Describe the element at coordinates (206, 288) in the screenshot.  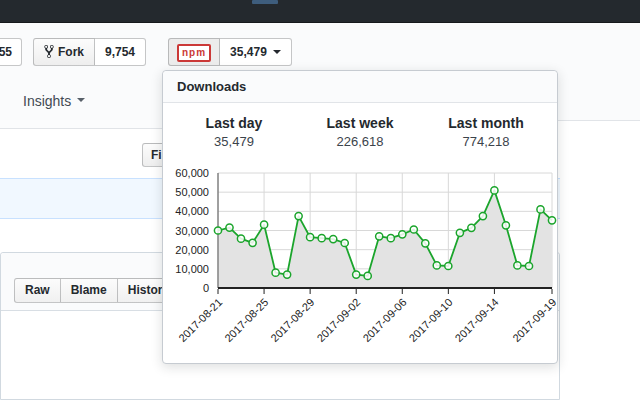
I see `svg-text: 0` at that location.